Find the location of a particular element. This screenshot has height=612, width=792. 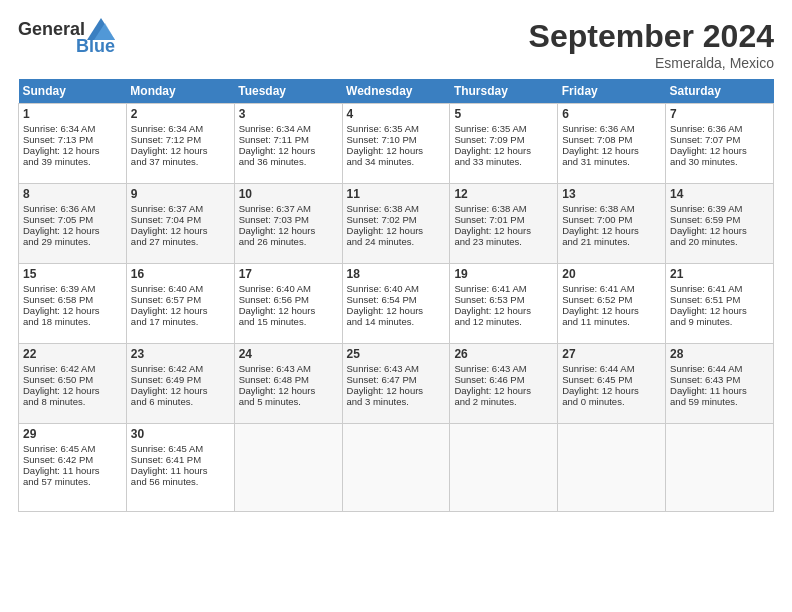

cell-info: Sunrise: 6:37 AMSunset: 7:04 PMDaylight:… is located at coordinates (170, 225).